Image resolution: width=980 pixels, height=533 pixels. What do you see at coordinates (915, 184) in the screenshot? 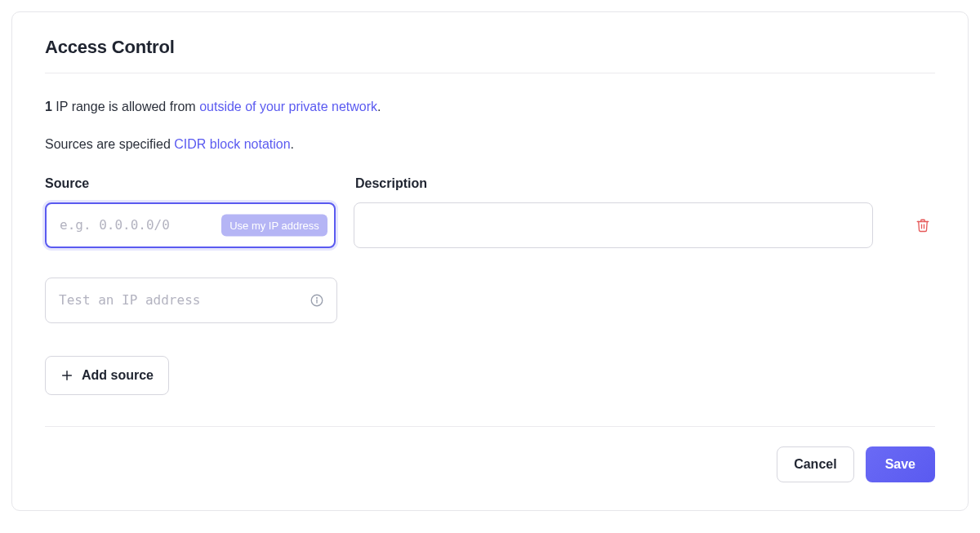
I see `actions-column-spacer` at bounding box center [915, 184].